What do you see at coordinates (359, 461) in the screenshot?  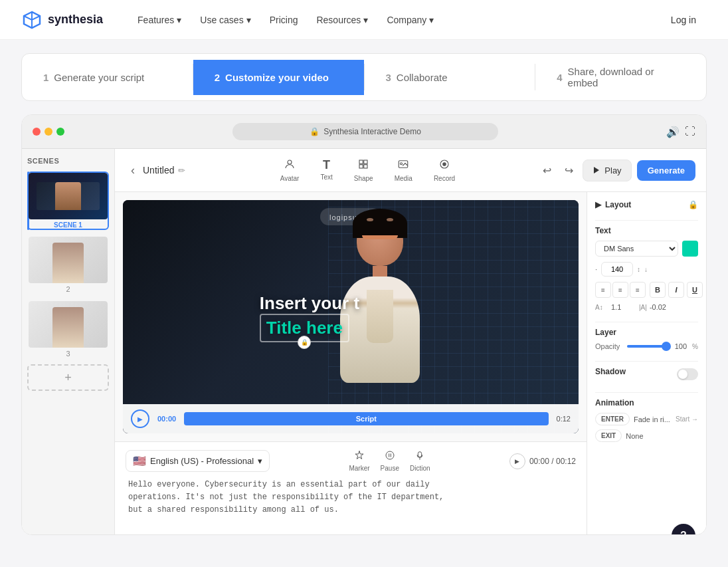 I see `marker-tool: Marker` at bounding box center [359, 461].